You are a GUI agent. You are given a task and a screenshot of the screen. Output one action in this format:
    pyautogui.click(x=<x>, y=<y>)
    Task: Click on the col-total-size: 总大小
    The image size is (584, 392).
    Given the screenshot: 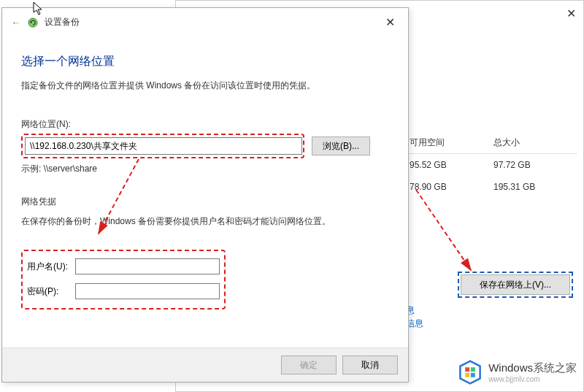 What is the action you would take?
    pyautogui.click(x=536, y=143)
    